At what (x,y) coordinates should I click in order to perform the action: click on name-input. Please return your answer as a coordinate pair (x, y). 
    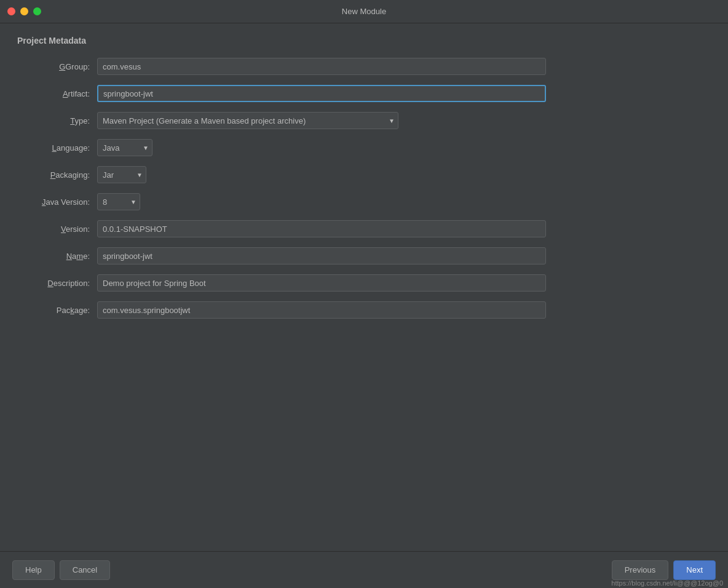
    Looking at the image, I should click on (322, 256).